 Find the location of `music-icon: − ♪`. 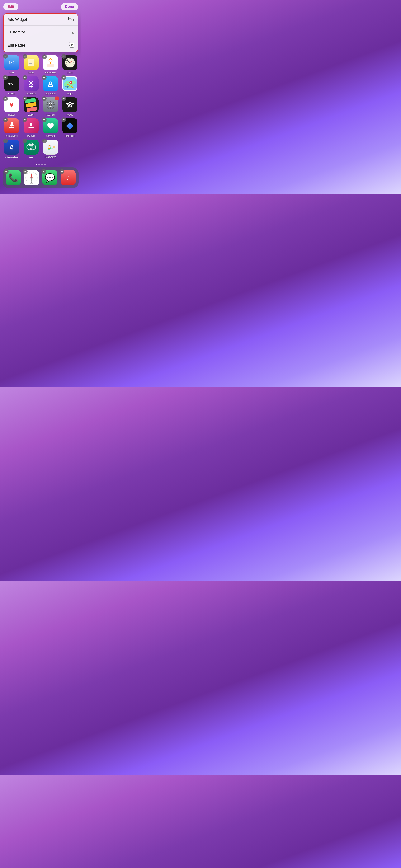

music-icon: − ♪ is located at coordinates (68, 178).